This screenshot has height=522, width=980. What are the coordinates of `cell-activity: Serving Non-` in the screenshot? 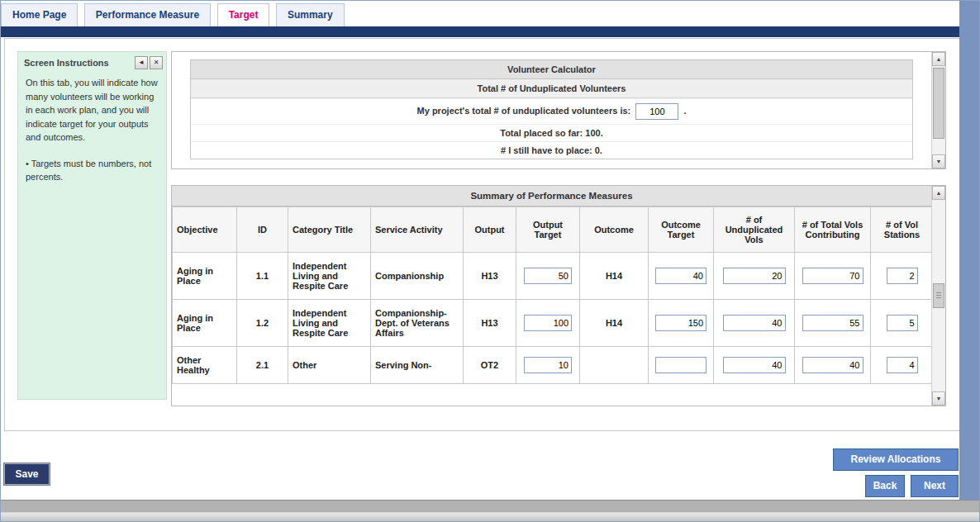 It's located at (417, 365).